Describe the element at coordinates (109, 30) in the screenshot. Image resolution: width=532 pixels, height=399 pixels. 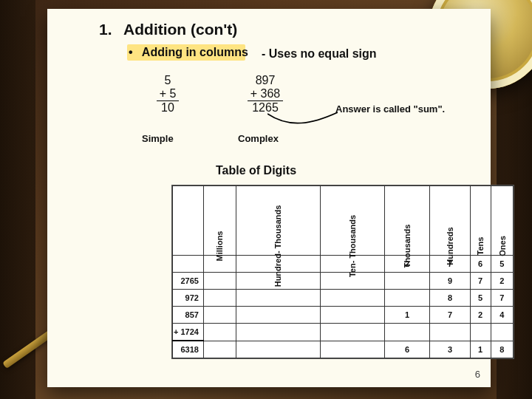
I see `heading-number: 1.` at that location.